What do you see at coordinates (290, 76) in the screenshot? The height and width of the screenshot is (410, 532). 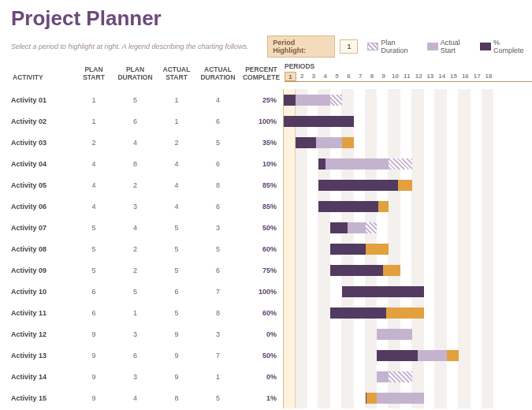 I see `period-number: 1` at bounding box center [290, 76].